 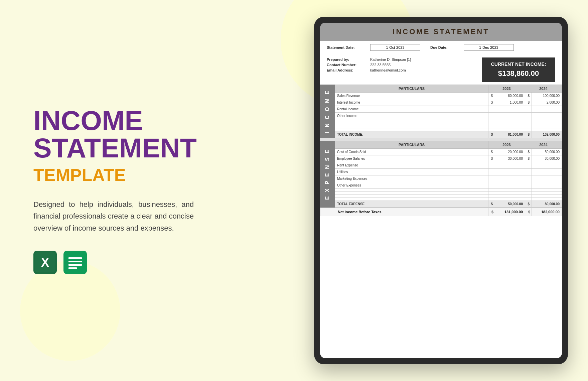 I want to click on current-net-income-box: CURRENT NET INCOME: $138,860.00, so click(x=519, y=70).